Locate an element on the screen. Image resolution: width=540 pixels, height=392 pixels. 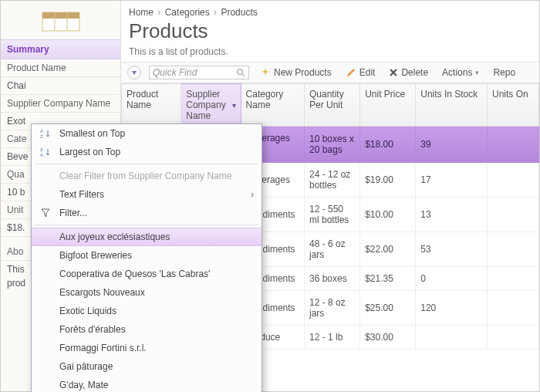
x-icon is located at coordinates (393, 73).